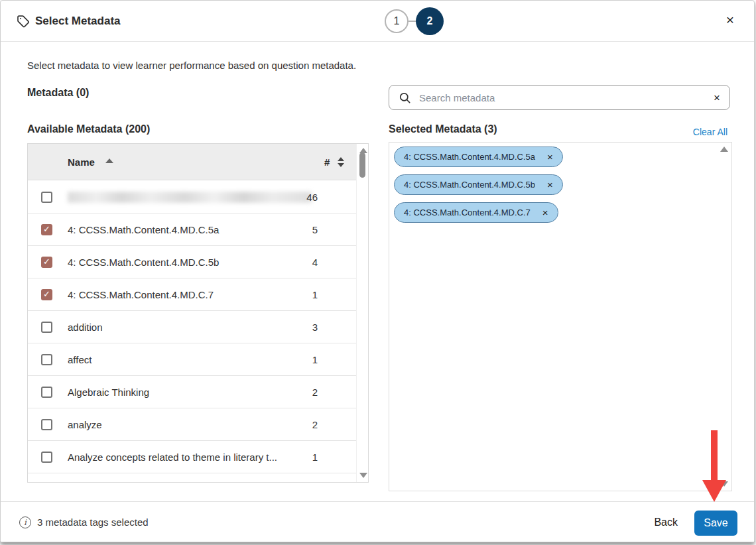  Describe the element at coordinates (192, 229) in the screenshot. I see `table-row: 4: CCSS.Math.Content.4.MD.C.5a 5` at that location.